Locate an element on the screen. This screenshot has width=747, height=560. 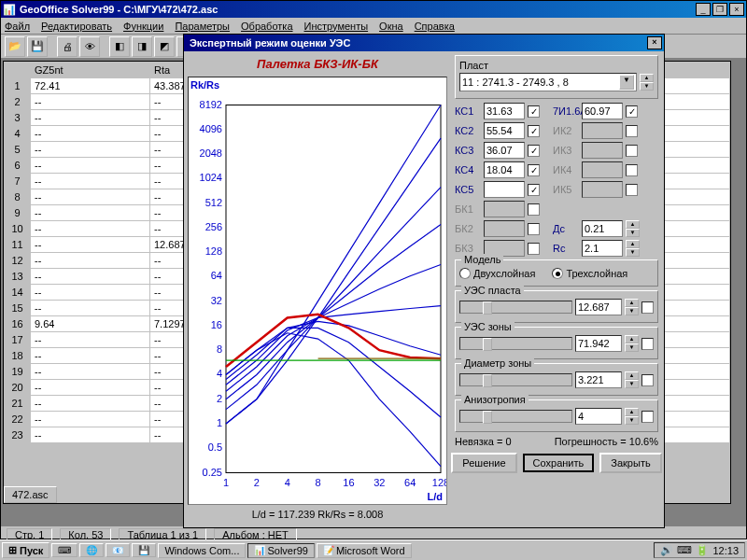
row-header: 19 is located at coordinates (18, 371).